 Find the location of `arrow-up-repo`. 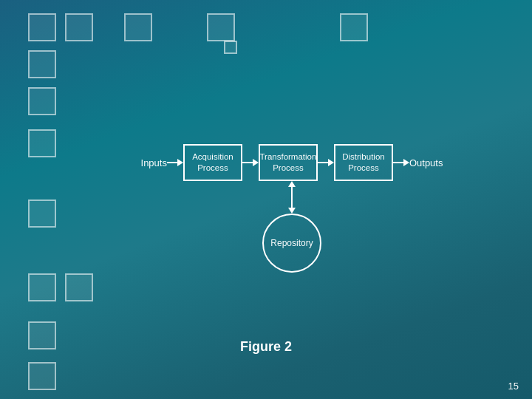

arrow-up-repo is located at coordinates (292, 184).